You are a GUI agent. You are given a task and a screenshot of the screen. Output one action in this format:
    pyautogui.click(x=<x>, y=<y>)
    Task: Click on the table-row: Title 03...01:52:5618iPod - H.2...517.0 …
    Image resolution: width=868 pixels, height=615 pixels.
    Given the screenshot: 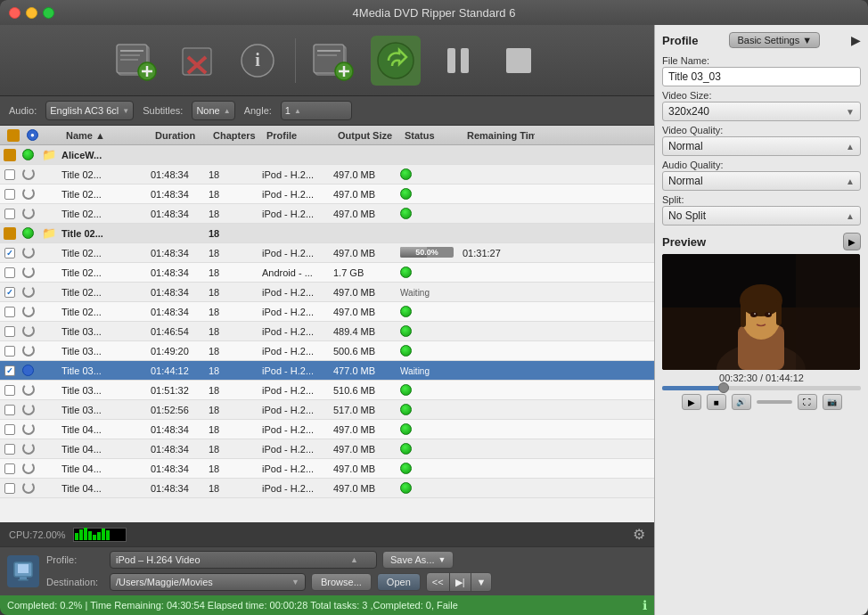 What is the action you would take?
    pyautogui.click(x=327, y=410)
    